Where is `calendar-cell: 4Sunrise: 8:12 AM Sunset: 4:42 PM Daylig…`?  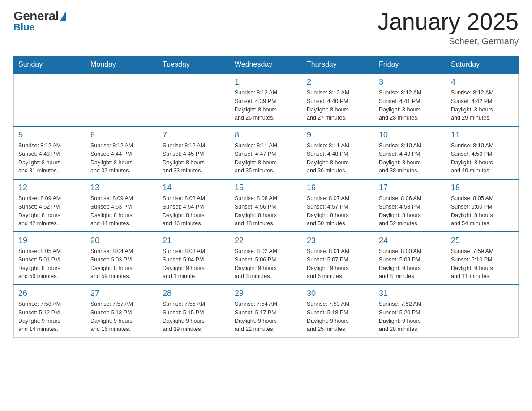
calendar-cell: 4Sunrise: 8:12 AM Sunset: 4:42 PM Daylig… is located at coordinates (483, 100).